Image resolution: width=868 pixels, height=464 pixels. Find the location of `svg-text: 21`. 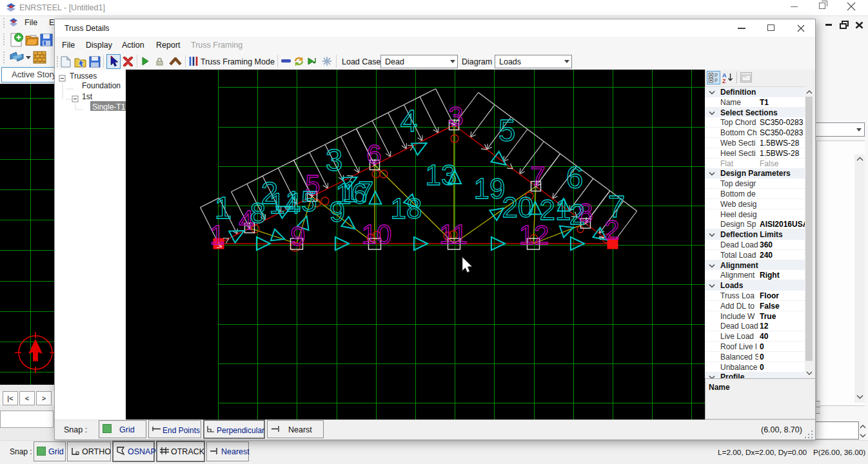

svg-text: 21 is located at coordinates (556, 210).